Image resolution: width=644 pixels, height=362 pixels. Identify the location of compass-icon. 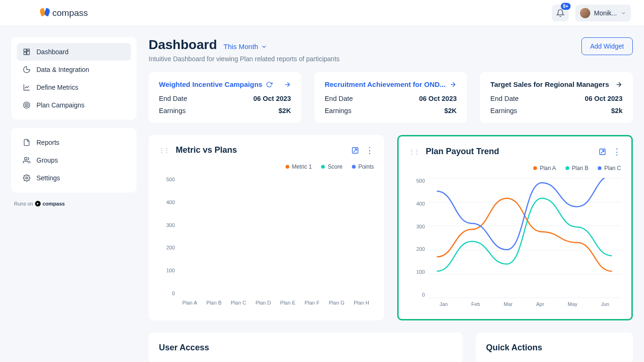
(45, 13).